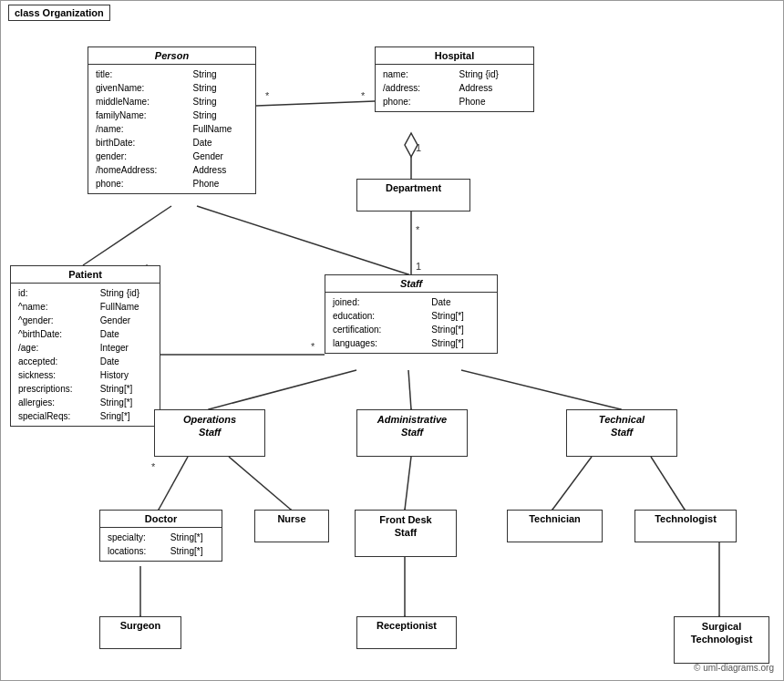 This screenshot has width=784, height=681. I want to click on technician-class: Technician, so click(554, 526).